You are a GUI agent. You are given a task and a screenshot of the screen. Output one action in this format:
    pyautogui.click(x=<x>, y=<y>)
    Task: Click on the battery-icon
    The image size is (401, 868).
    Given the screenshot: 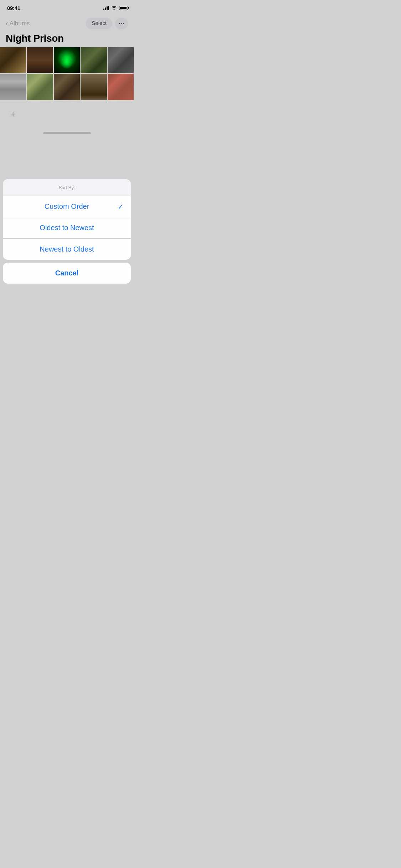 What is the action you would take?
    pyautogui.click(x=123, y=8)
    